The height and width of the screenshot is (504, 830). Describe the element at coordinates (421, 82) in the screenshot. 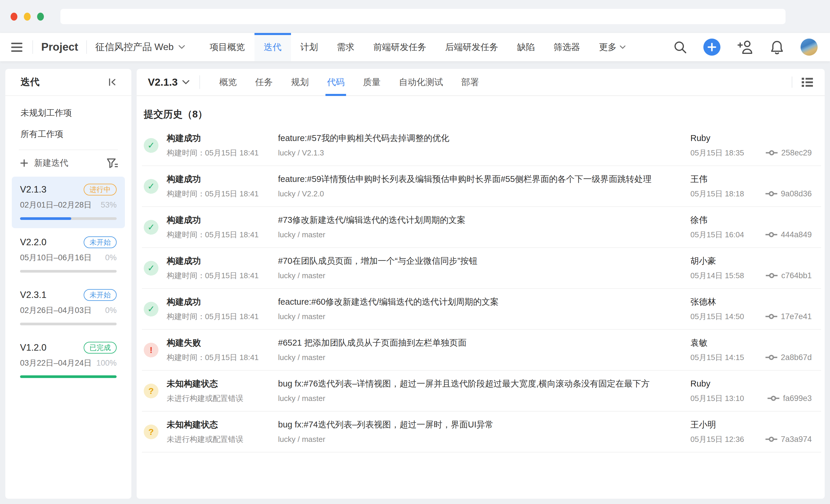

I see `main-tab: 自动化测试` at that location.